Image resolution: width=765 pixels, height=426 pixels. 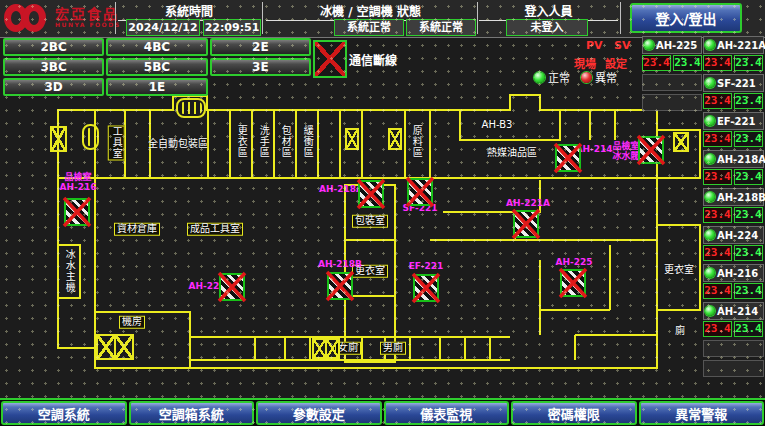 I want to click on device-panel-AH-214: AH-214 23.4 23.4, so click(x=734, y=320).